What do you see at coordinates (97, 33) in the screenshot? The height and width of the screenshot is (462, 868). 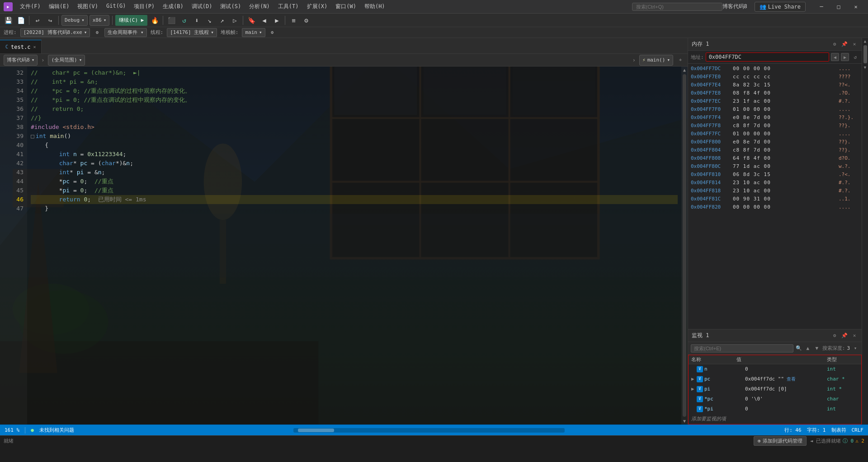 I see `process-settings: ⚙` at bounding box center [97, 33].